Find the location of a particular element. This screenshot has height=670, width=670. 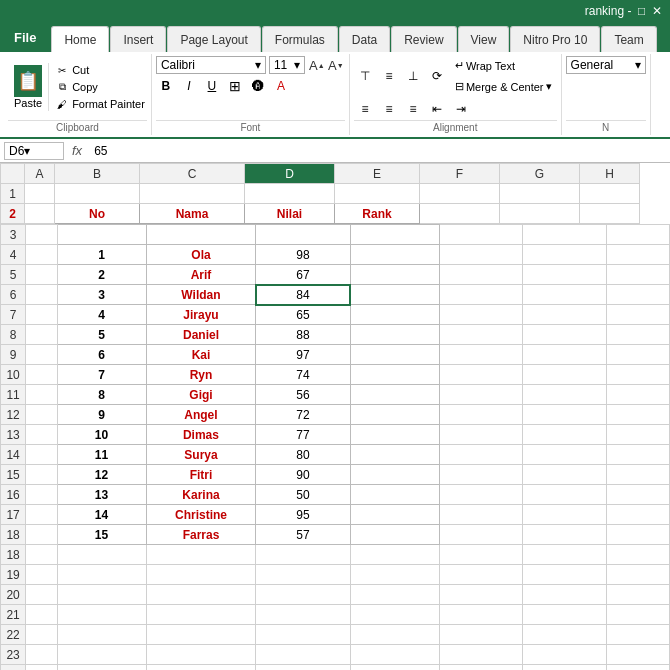

cell-h10 is located at coordinates (638, 375).